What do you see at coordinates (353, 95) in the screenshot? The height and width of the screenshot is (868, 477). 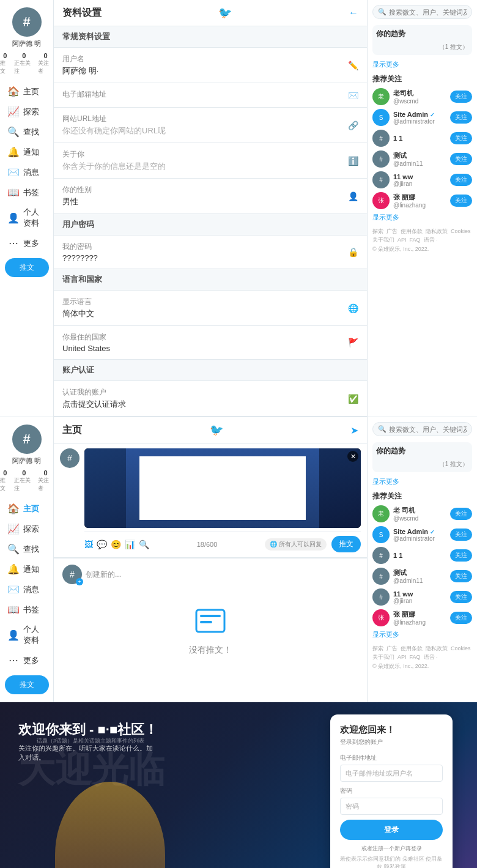 I see `envelope-icon: ✉️` at bounding box center [353, 95].